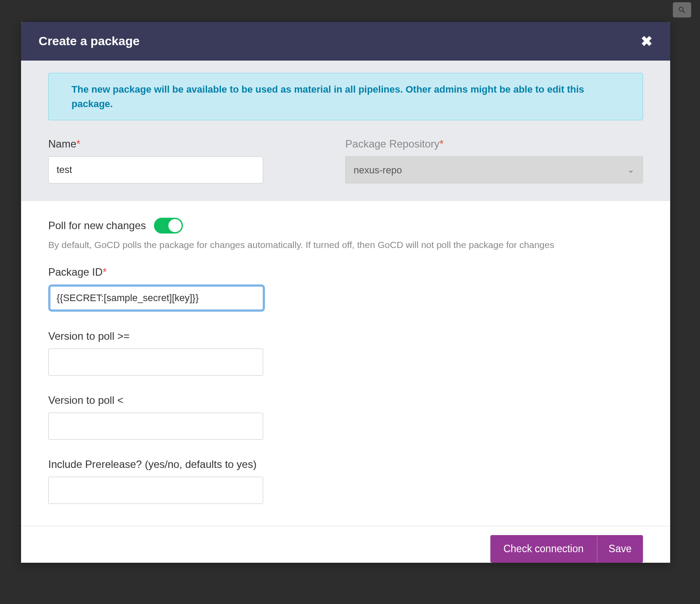  Describe the element at coordinates (346, 226) in the screenshot. I see `poll-toggle-row: Poll for new changes` at that location.